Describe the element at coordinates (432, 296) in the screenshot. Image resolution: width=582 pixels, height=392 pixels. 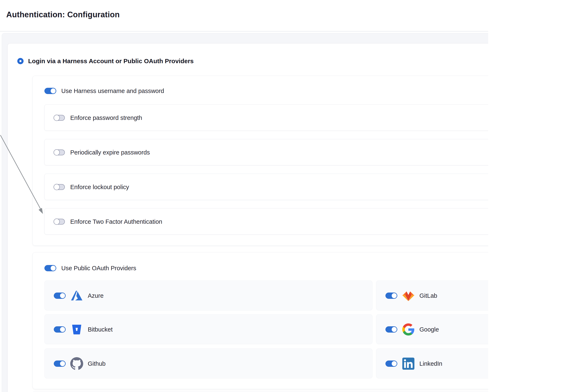
I see `provider-tile-gitlab: GitLab` at that location.